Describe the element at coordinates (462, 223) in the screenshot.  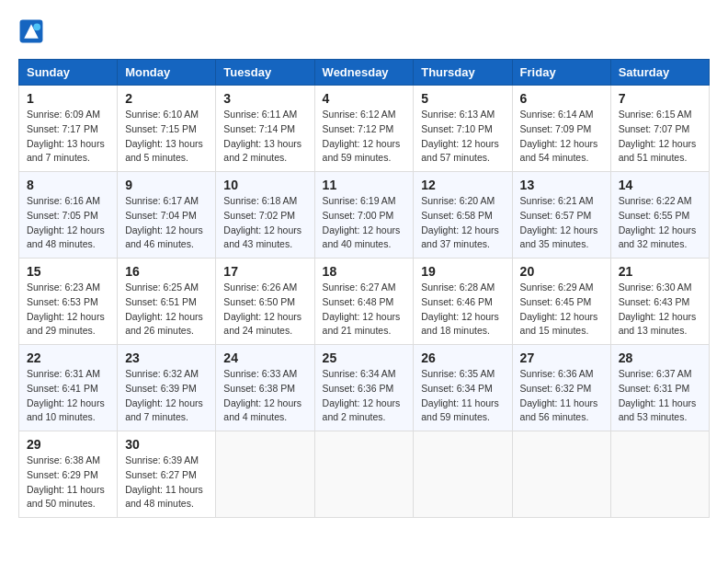
I see `day-info: Sunrise: 6:20 AM Sunset: 6:58 PM Dayligh…` at that location.